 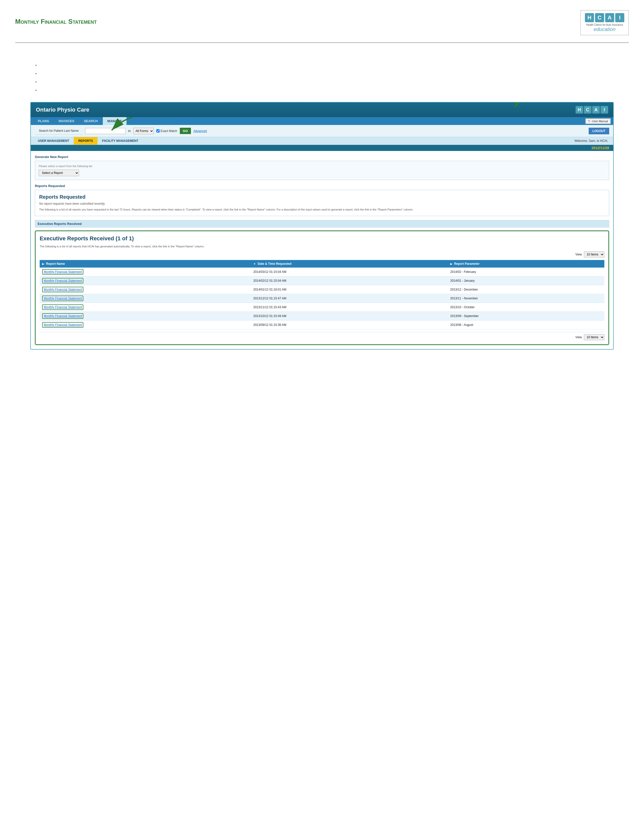 I want to click on sub-nav-reports: REPORTS, so click(x=85, y=141).